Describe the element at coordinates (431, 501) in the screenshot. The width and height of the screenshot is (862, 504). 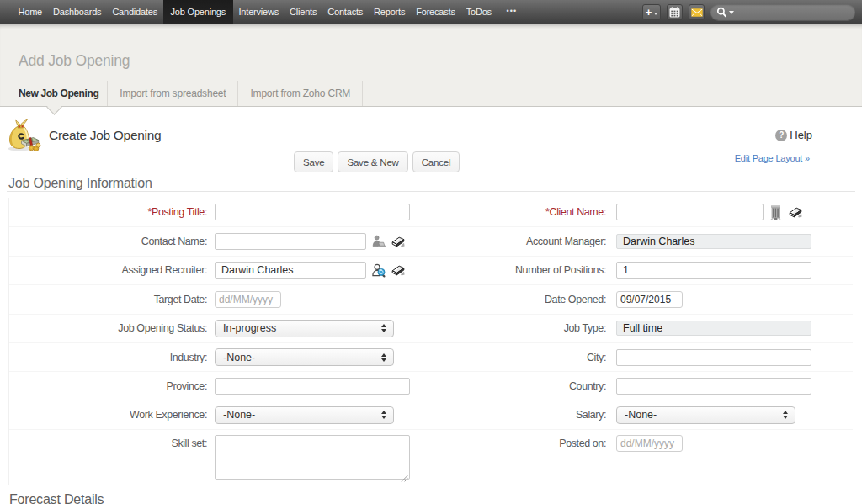
I see `forecast-section-rule` at that location.